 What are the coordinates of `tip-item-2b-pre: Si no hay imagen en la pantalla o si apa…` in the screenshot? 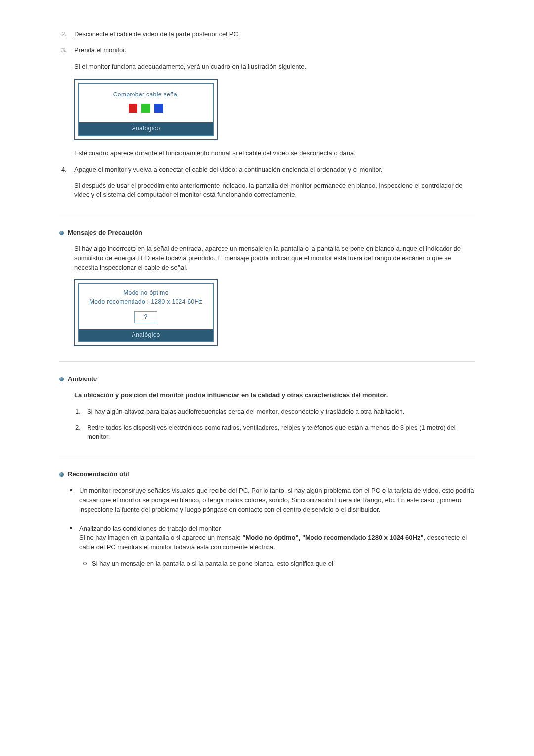 It's located at (161, 537).